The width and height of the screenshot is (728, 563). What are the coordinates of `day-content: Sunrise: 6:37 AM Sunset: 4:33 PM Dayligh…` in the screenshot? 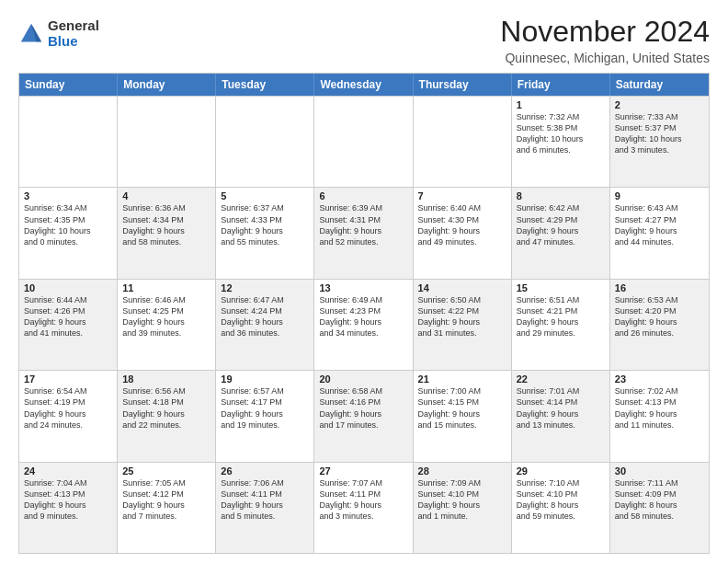 It's located at (265, 224).